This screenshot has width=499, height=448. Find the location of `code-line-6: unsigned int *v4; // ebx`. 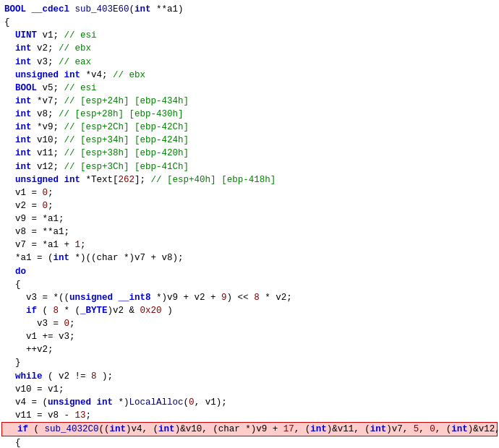

code-line-6: unsigned int *v4; // ebx is located at coordinates (250, 75).